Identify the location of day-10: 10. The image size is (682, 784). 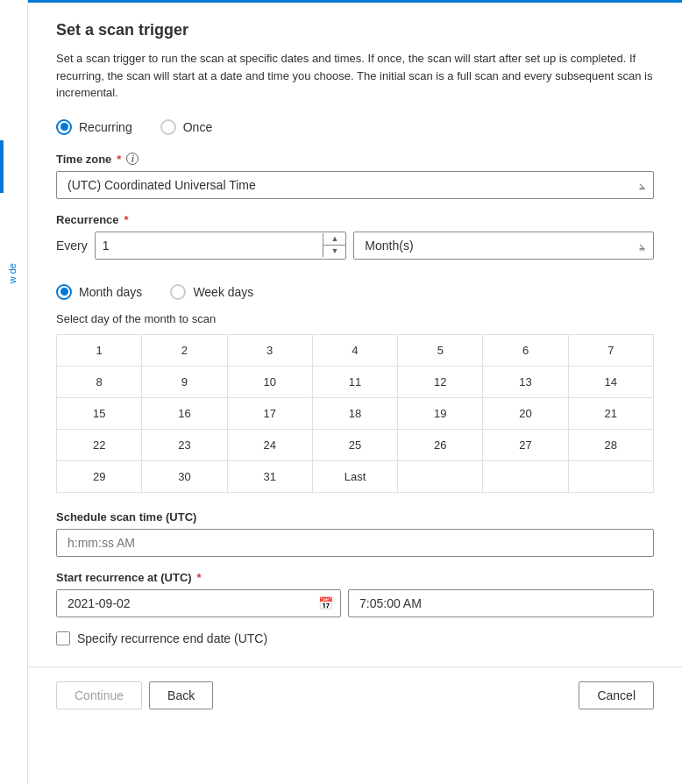
(270, 381).